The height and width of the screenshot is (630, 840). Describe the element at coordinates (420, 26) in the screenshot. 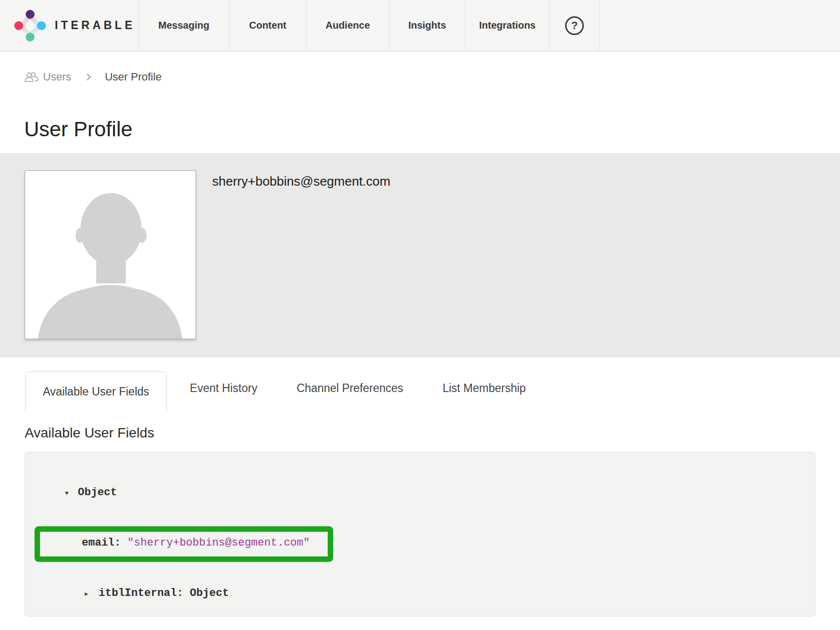

I see `top-navbar: ITERABLE Messaging Content Audience Insi…` at that location.